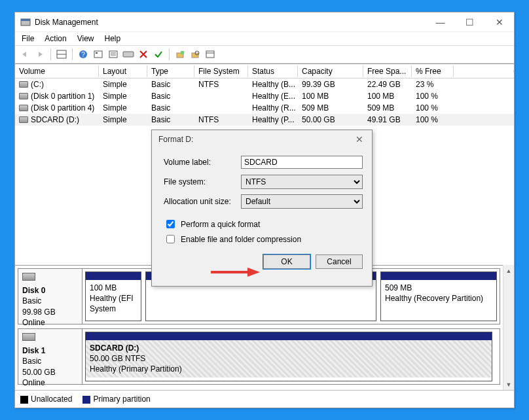 This screenshot has width=529, height=420. Describe the element at coordinates (388, 71) in the screenshot. I see `col-free-space: Free Spa...` at that location.